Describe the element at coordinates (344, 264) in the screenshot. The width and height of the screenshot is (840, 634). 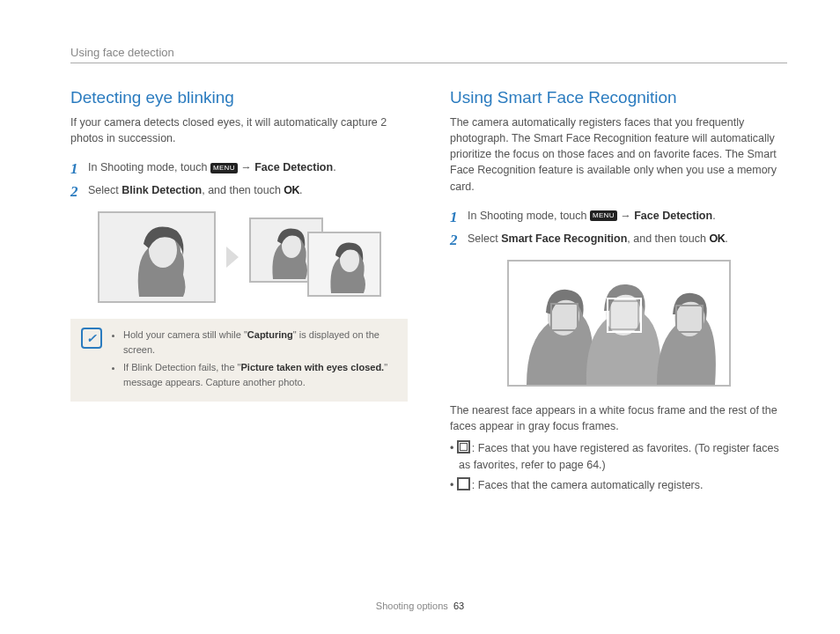
I see `photo-frame-small` at that location.